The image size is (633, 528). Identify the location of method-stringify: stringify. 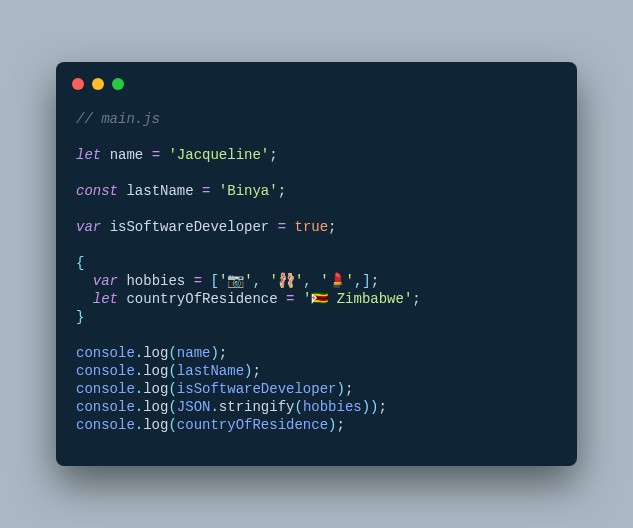
(257, 407).